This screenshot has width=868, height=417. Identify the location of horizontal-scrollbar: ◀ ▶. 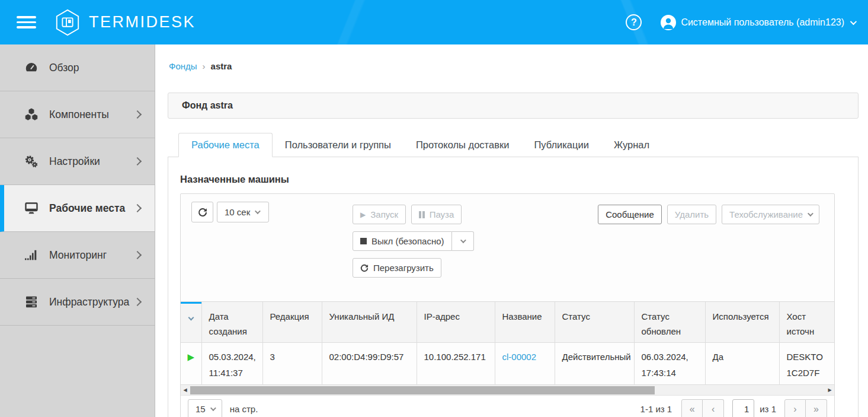
(507, 390).